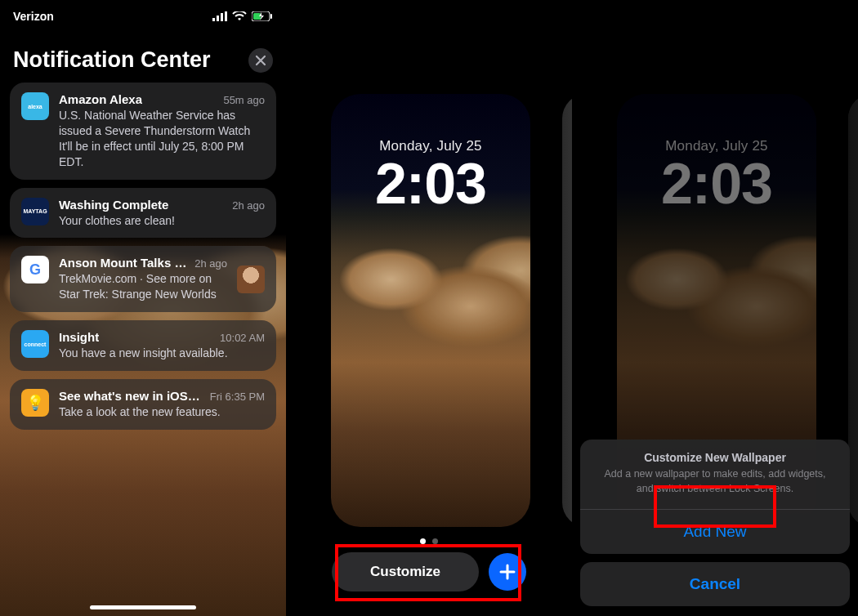 This screenshot has width=858, height=616. Describe the element at coordinates (35, 106) in the screenshot. I see `app-icon: alexa` at that location.